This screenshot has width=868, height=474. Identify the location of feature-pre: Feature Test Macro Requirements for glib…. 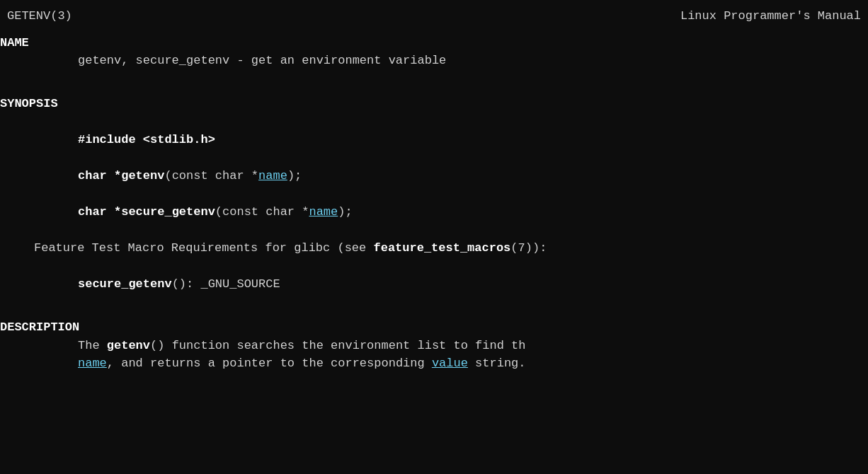
(204, 248).